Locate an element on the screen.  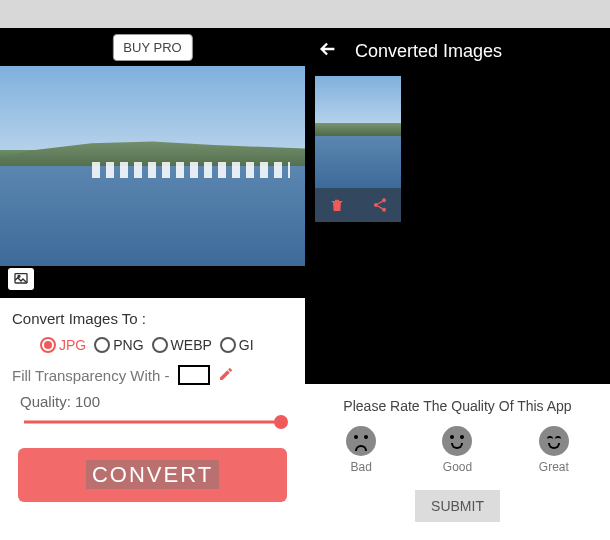
quality-label: Quality: is located at coordinates (46, 402).